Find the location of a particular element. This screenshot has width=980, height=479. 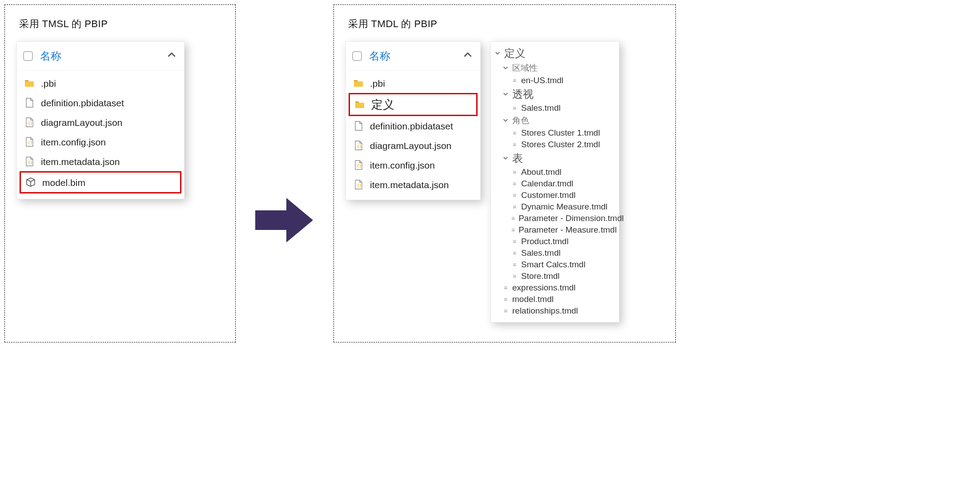

tree-file-label: Product.tmdl is located at coordinates (545, 242).